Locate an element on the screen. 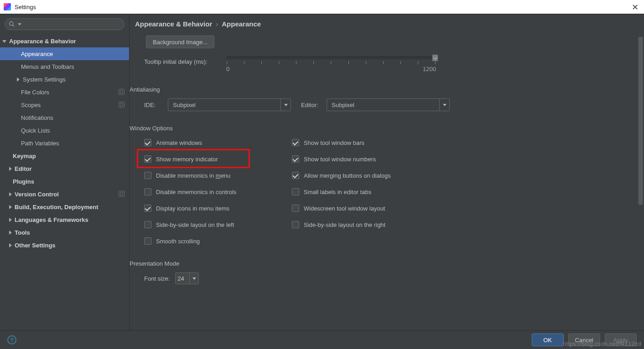  presentation-mode-title: Presentation Mode is located at coordinates (382, 263).